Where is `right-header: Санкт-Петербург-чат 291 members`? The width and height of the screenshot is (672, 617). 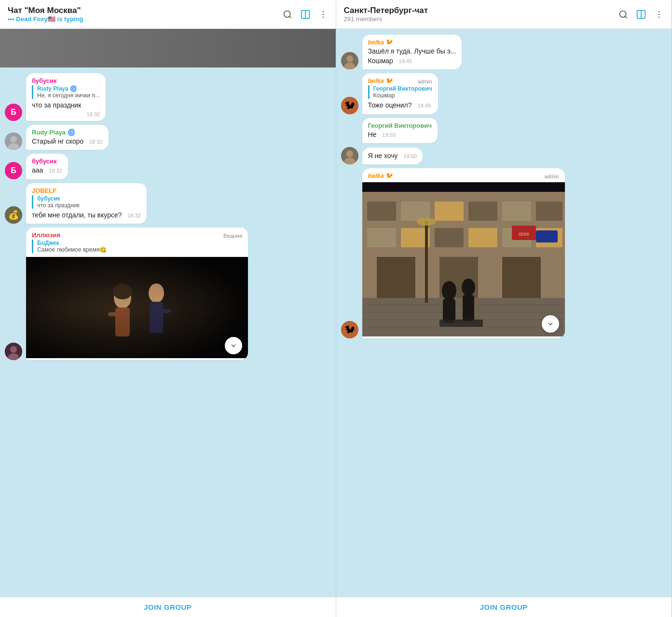 right-header: Санкт-Петербург-чат 291 members is located at coordinates (504, 14).